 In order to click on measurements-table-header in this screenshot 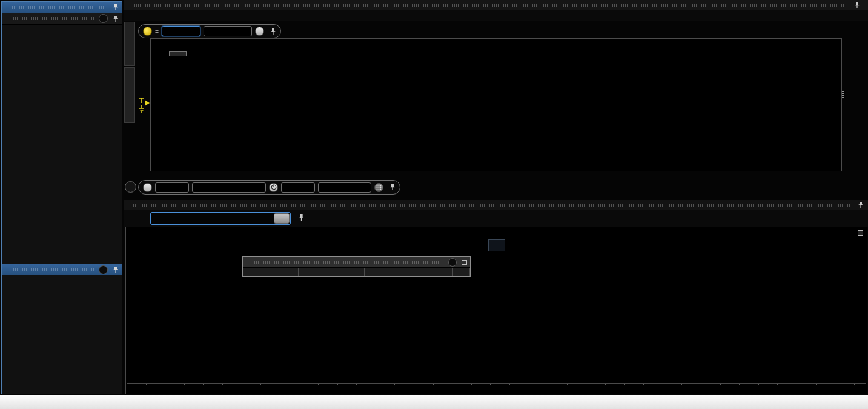, I will do `click(356, 271)`.